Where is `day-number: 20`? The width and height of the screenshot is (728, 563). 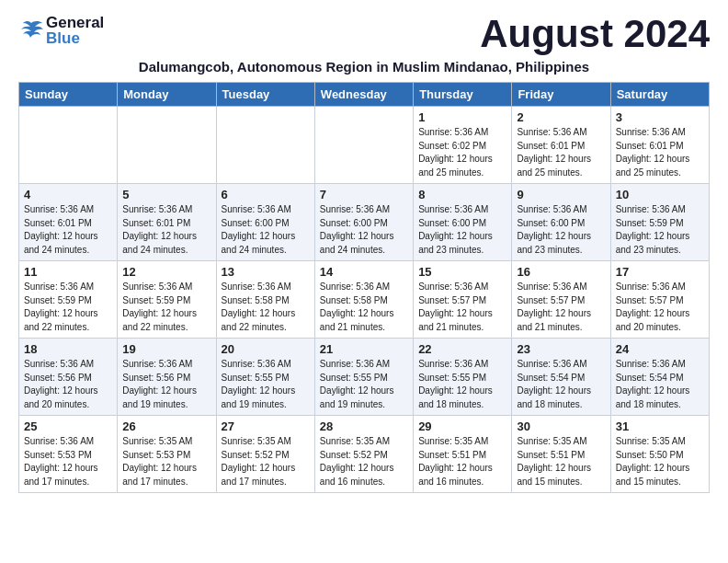
day-number: 20 is located at coordinates (266, 350).